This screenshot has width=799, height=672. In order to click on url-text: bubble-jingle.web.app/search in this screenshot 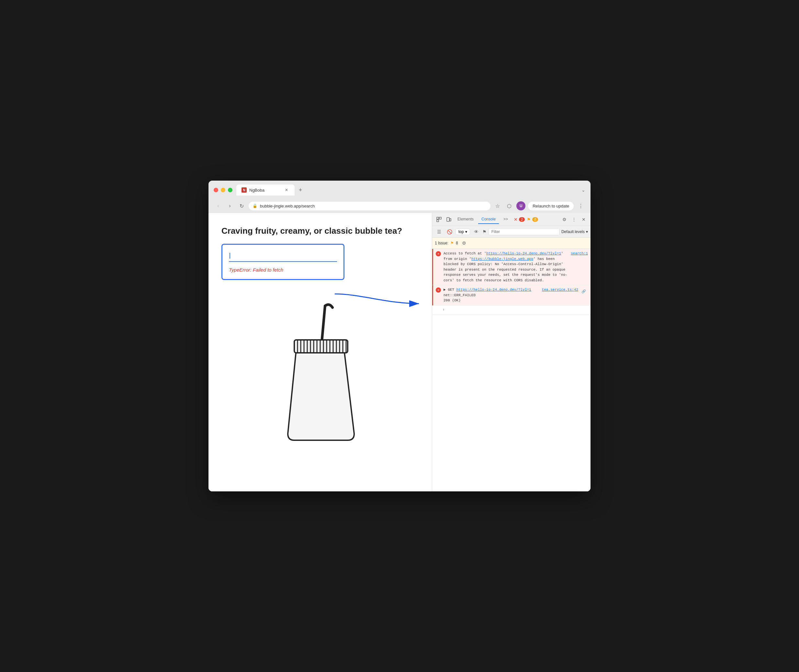, I will do `click(373, 206)`.